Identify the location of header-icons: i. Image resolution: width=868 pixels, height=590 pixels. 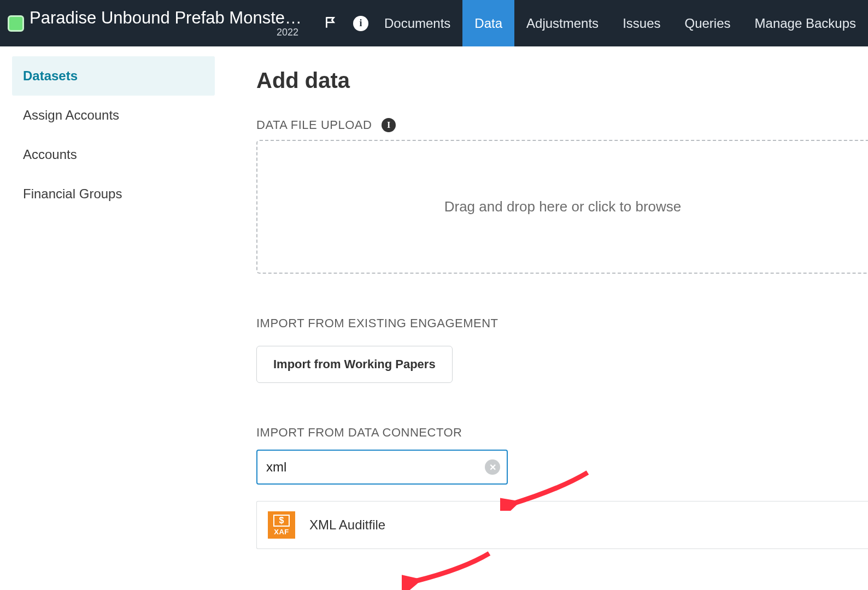
(346, 23).